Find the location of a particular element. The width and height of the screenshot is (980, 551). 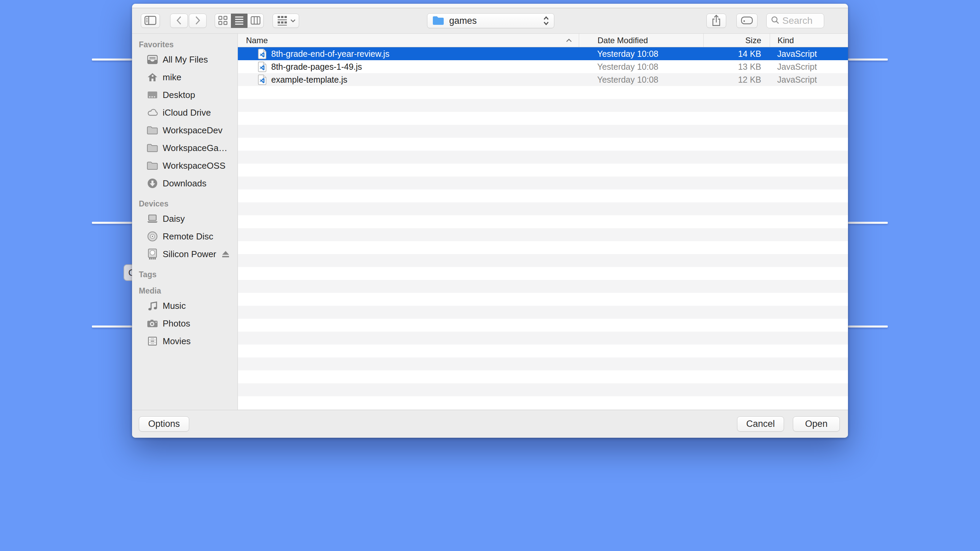

sidebar-item-workspacedev: WorkspaceDev is located at coordinates (185, 130).